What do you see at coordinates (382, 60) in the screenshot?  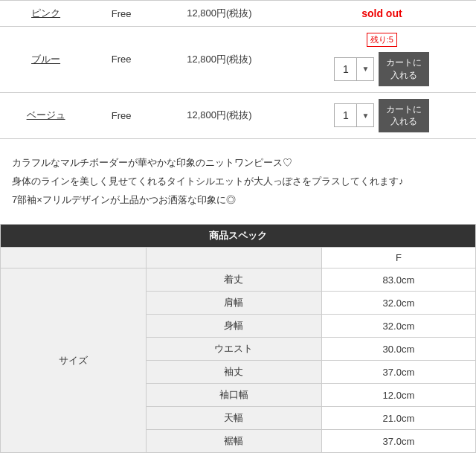 I see `variant-action: 残り:51▼カートに 入れる` at bounding box center [382, 60].